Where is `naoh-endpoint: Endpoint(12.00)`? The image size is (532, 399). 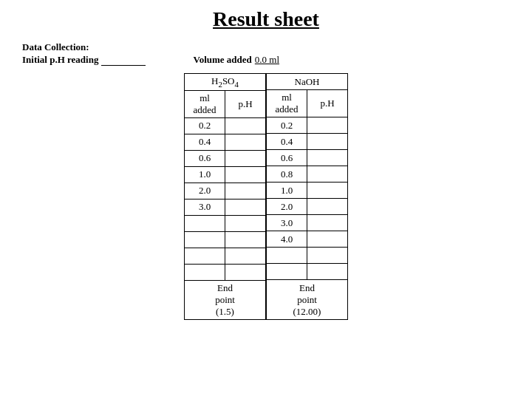 naoh-endpoint: Endpoint(12.00) is located at coordinates (307, 300).